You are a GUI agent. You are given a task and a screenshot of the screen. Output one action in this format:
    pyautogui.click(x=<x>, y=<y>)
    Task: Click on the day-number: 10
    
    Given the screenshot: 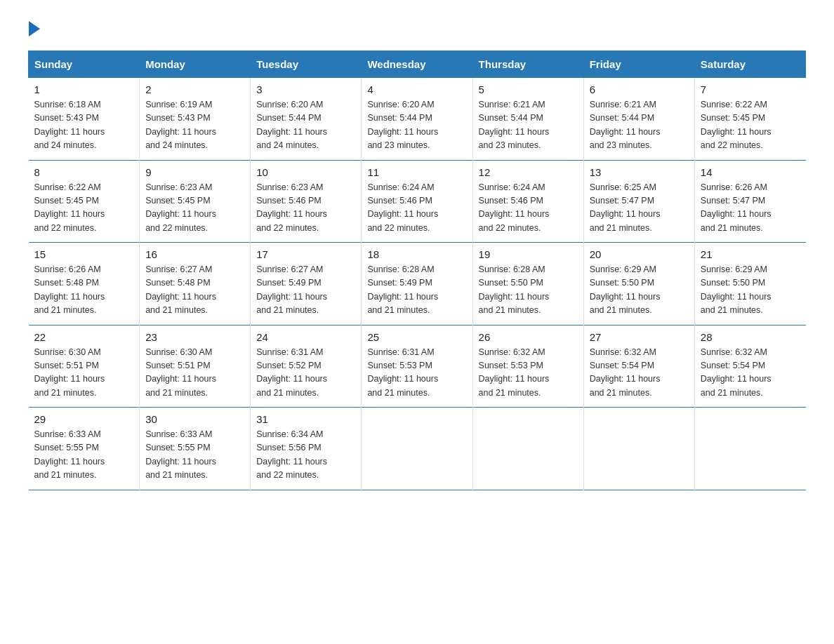 What is the action you would take?
    pyautogui.click(x=306, y=173)
    